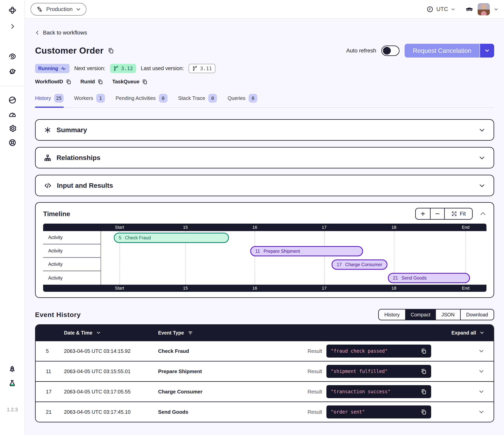  Describe the element at coordinates (305, 333) in the screenshot. I see `type-column-header: Event Type` at that location.